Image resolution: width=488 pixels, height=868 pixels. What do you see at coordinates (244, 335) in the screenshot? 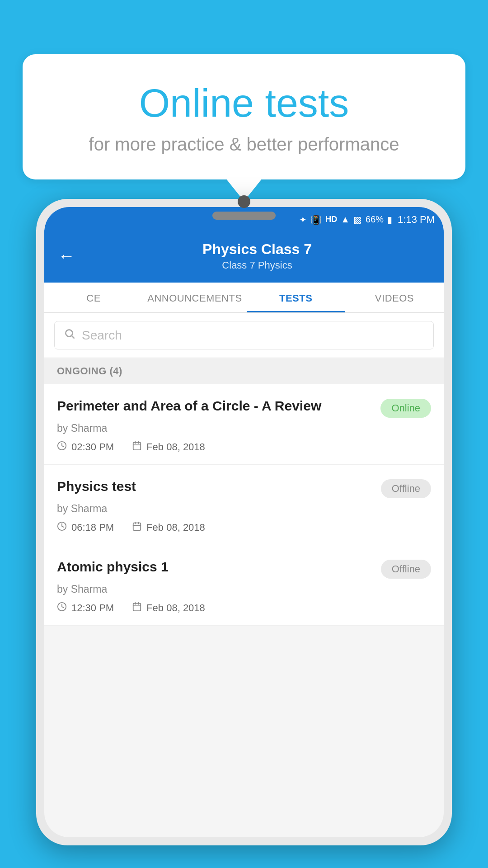
I see `search-container: Search` at bounding box center [244, 335].